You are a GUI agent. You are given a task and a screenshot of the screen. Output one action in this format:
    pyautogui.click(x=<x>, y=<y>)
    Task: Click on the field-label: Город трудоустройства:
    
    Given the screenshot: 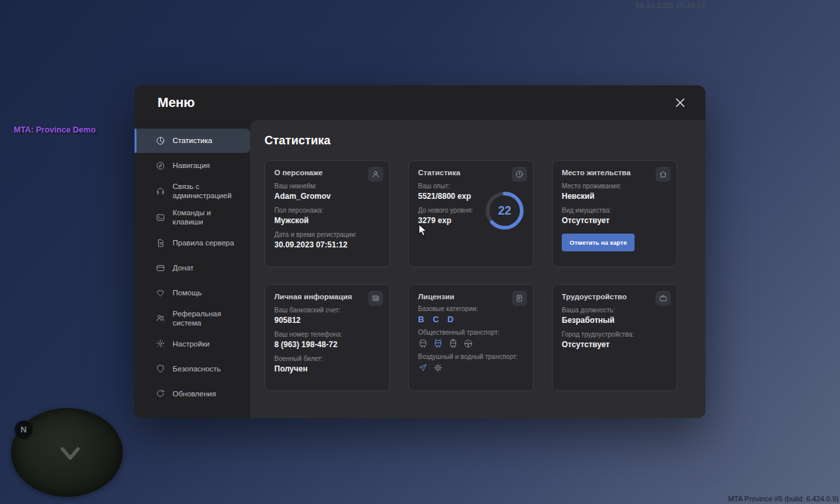 What is the action you would take?
    pyautogui.click(x=614, y=335)
    